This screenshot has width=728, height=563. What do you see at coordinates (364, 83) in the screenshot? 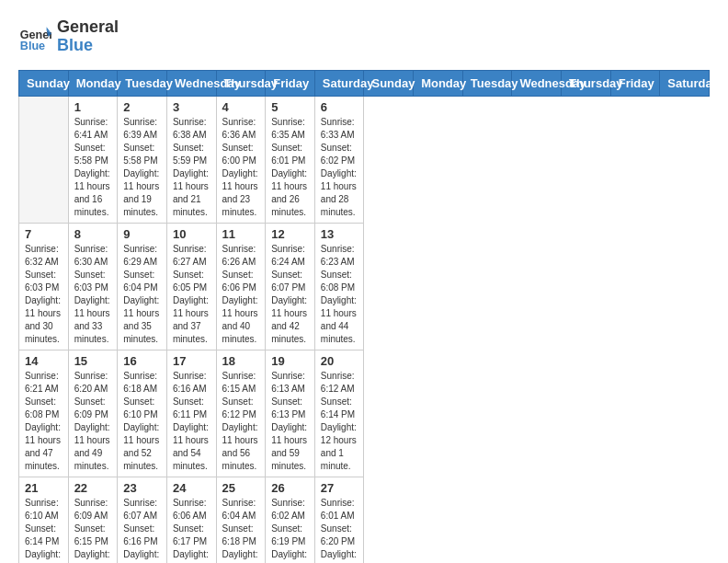
I see `calendar-header-row: SundayMondayTuesdayWednesdayThursdayFrid…` at bounding box center [364, 83].